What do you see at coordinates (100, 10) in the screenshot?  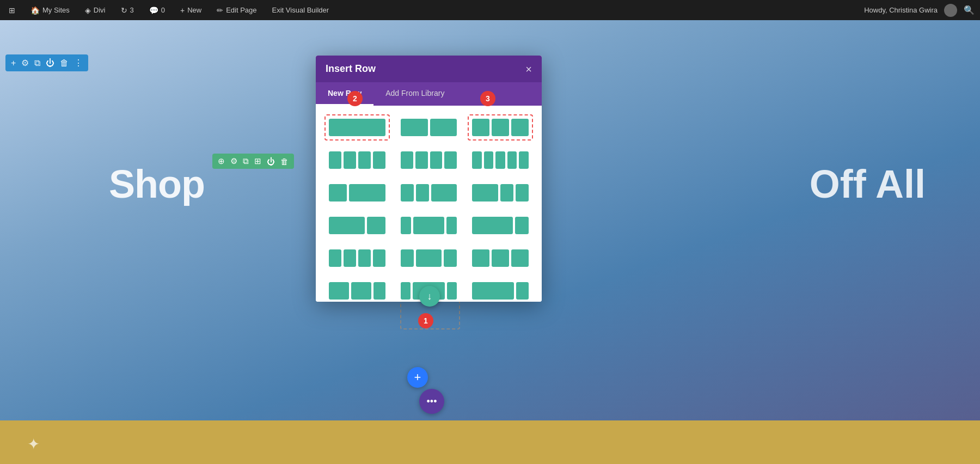 I see `divi-label: Divi` at bounding box center [100, 10].